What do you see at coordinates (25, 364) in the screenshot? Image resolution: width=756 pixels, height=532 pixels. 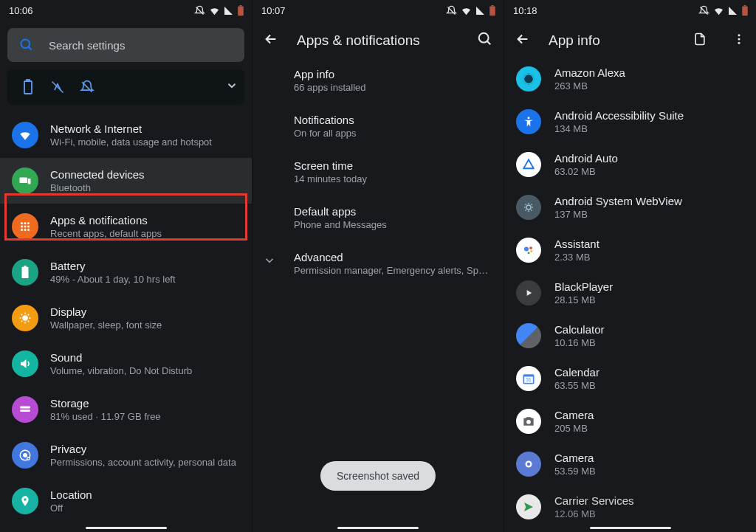 I see `sound-icon` at bounding box center [25, 364].